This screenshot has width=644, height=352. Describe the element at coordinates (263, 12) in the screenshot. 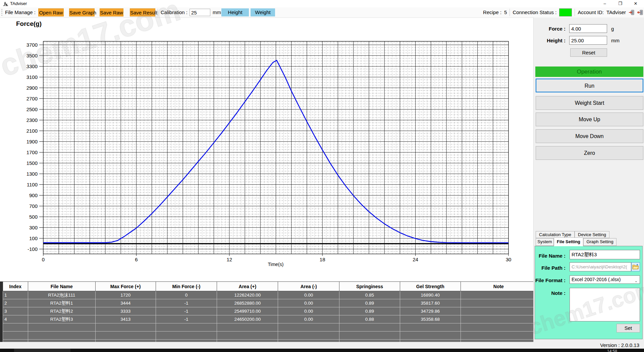

I see `toolbar-button-weight: Weight` at that location.